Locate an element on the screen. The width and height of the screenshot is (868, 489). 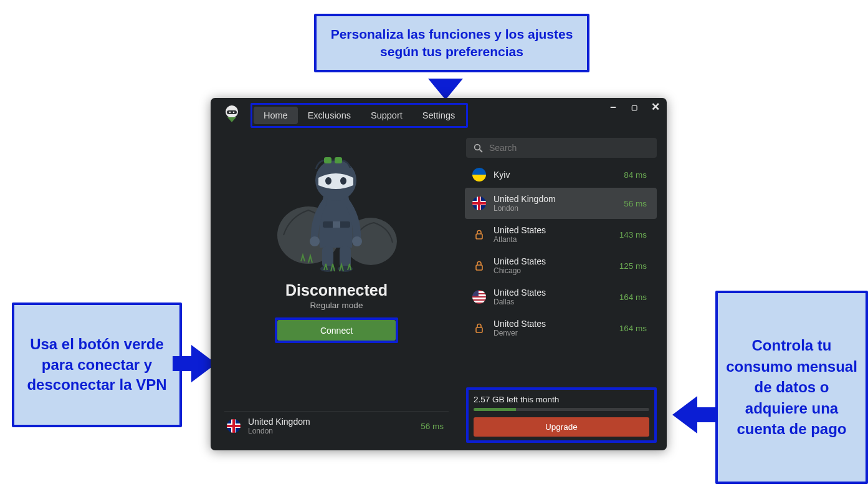
connect-button-label: Connect is located at coordinates (336, 331).